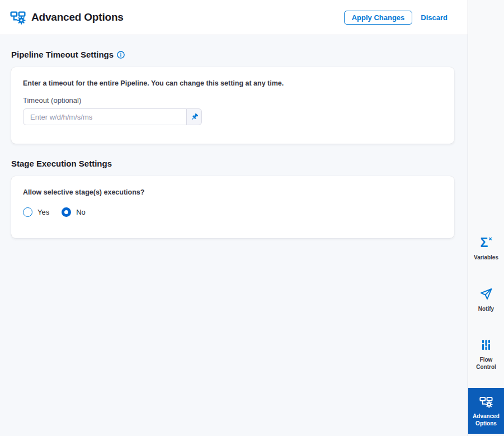 The width and height of the screenshot is (504, 436). Describe the element at coordinates (233, 83) in the screenshot. I see `timeout-description: Enter a timeout for the entire Pipeline.…` at that location.